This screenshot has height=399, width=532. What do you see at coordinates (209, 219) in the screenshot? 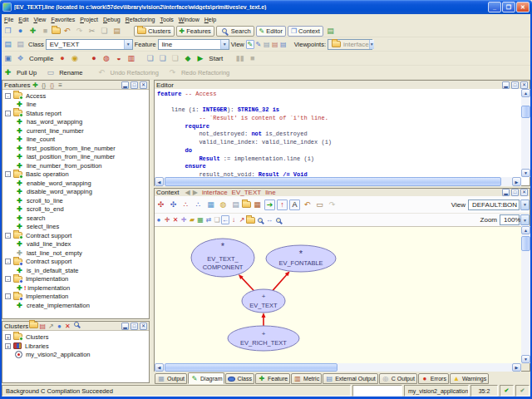
I see `exchange-icon: ⇄` at bounding box center [209, 219].